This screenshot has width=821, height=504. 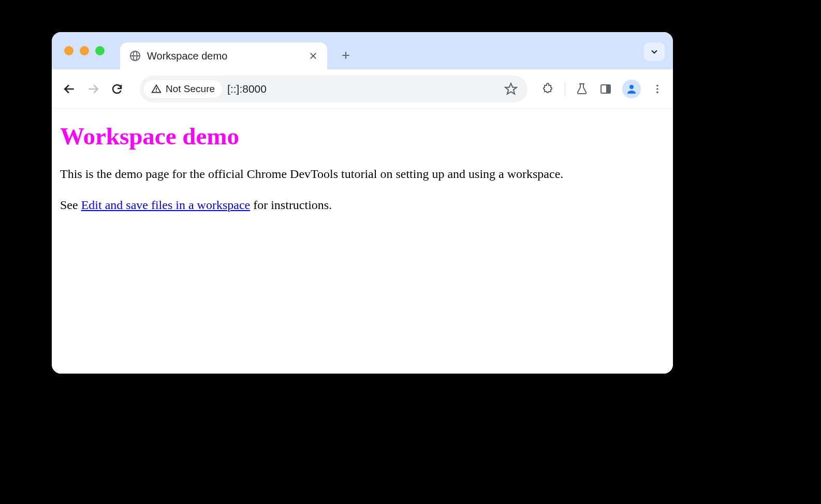 I want to click on page-paragraph-1: This is the demo page for the official C…, so click(x=362, y=174).